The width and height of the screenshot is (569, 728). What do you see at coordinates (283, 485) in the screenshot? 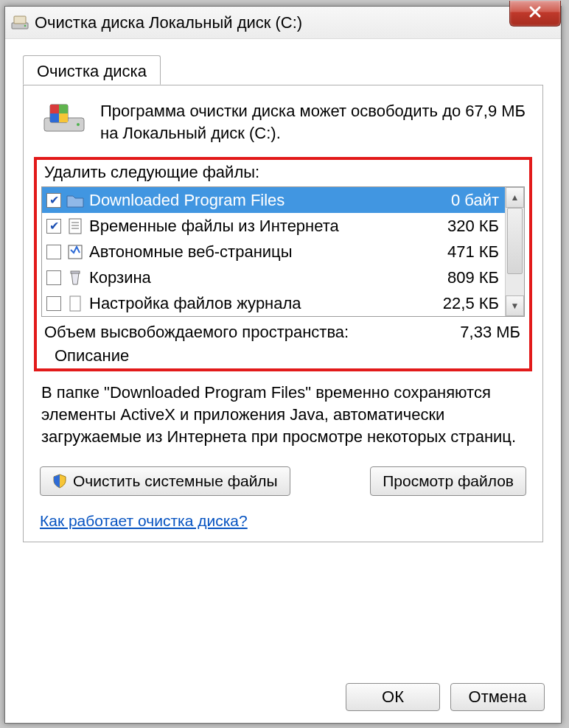
I see `action-row: Очистить системные файлы Просмотр файлов` at bounding box center [283, 485].